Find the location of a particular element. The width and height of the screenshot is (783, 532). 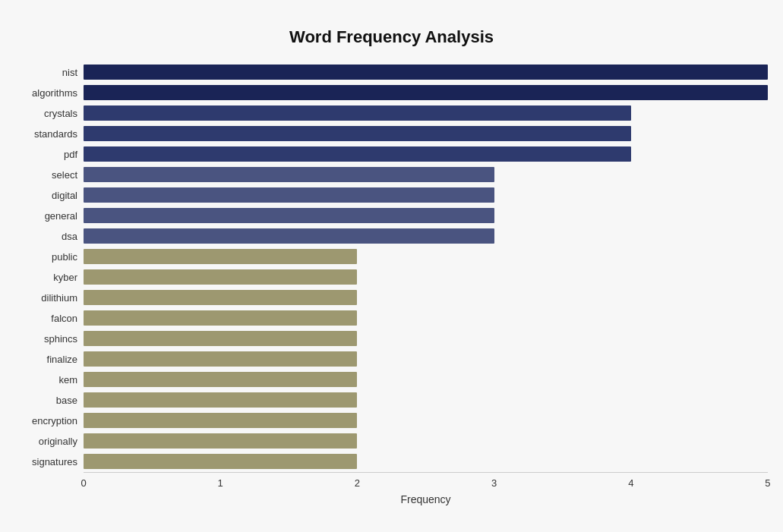

y-label: digital is located at coordinates (65, 196).